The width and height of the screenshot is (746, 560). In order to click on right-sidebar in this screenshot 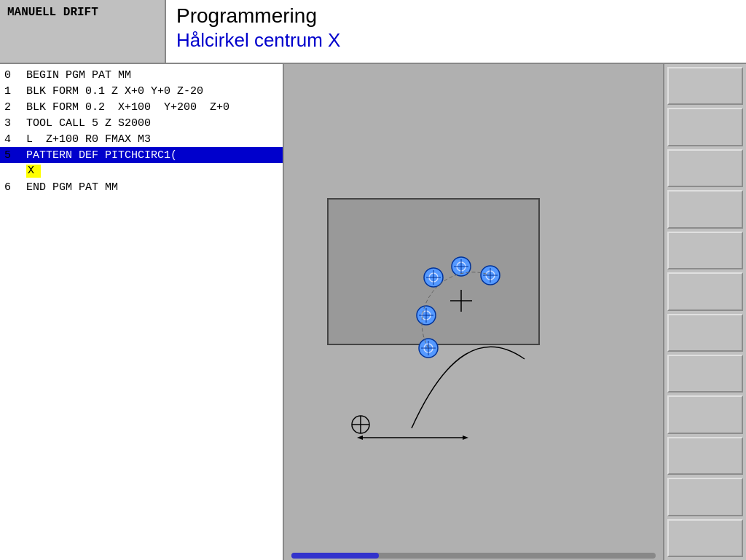, I will do `click(704, 312)`.